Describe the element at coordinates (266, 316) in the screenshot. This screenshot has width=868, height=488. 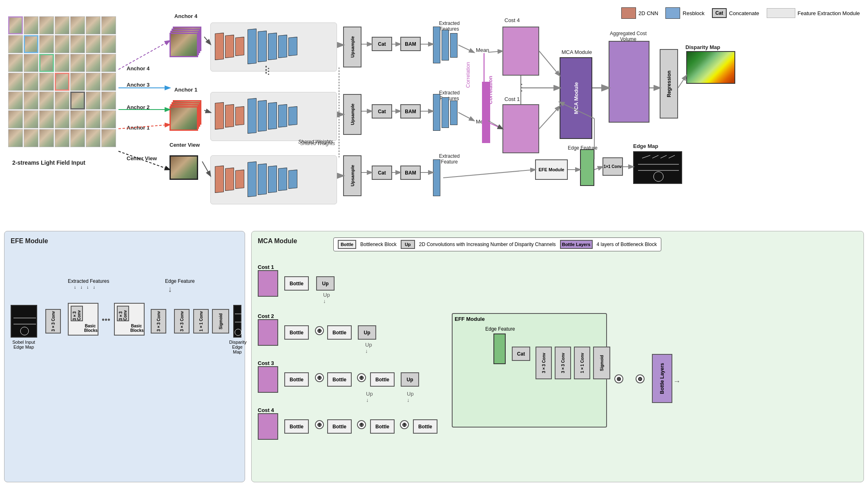
I see `cost2-mca-label: Cost 2` at that location.